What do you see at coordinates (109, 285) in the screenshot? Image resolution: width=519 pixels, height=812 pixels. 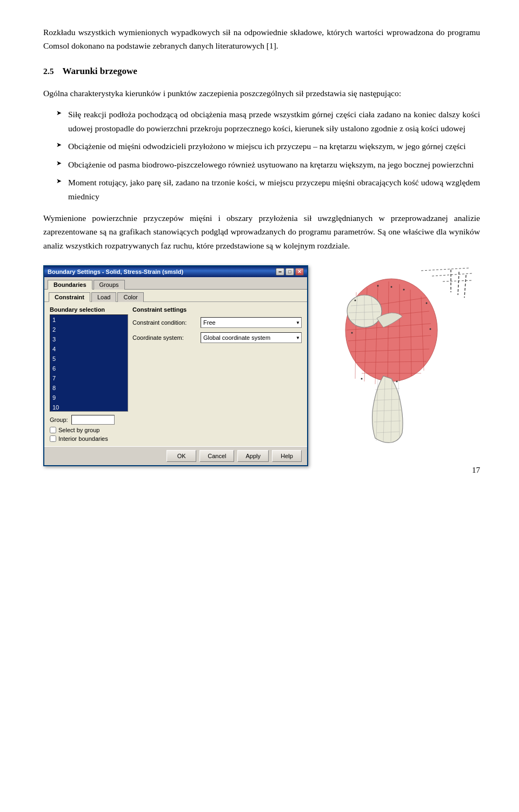 I see `tab-groups: Groups` at bounding box center [109, 285].